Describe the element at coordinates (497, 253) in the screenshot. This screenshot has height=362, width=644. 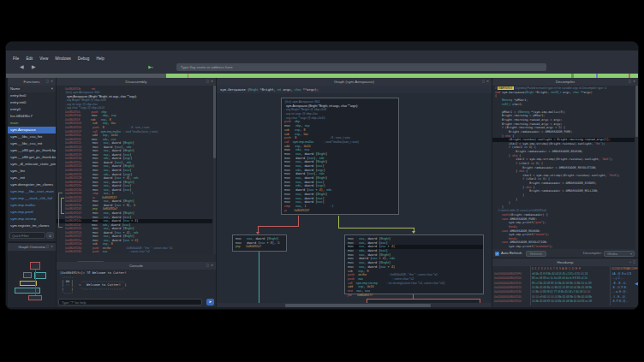
I see `auto-refresh-checkbox: ✓` at that location.